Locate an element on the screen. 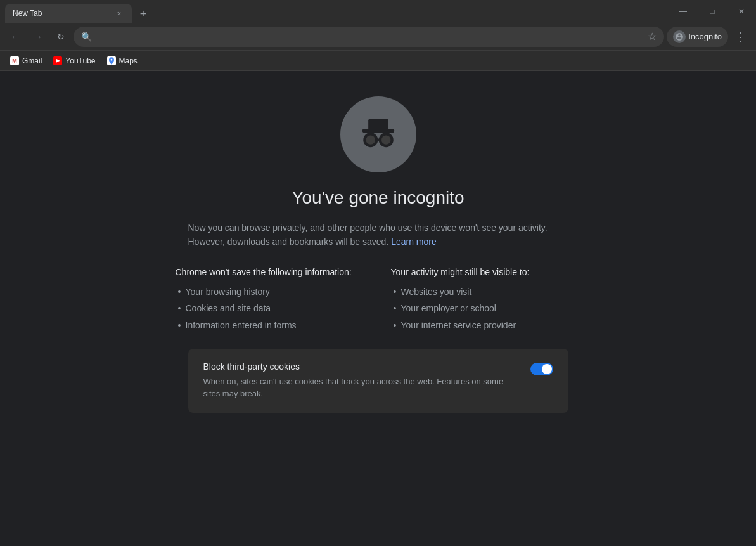 Image resolution: width=756 pixels, height=546 pixels. toggle-thumb is located at coordinates (547, 369).